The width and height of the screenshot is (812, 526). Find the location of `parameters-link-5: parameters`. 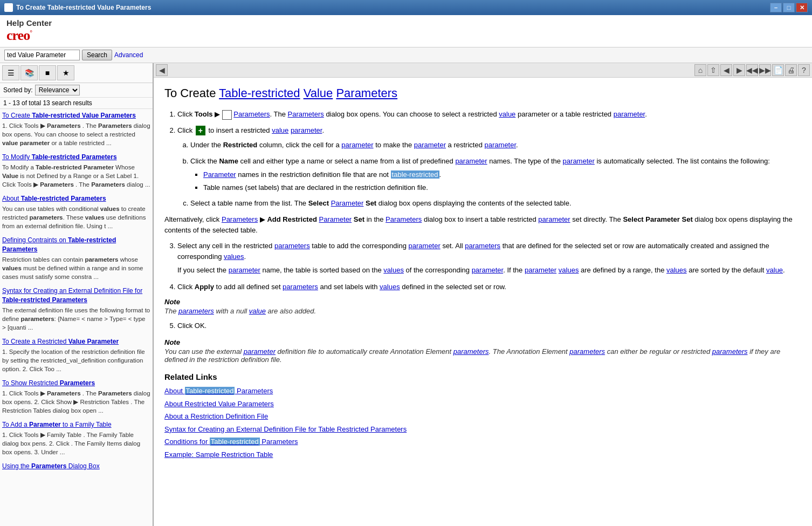

parameters-link-5: parameters is located at coordinates (292, 246).